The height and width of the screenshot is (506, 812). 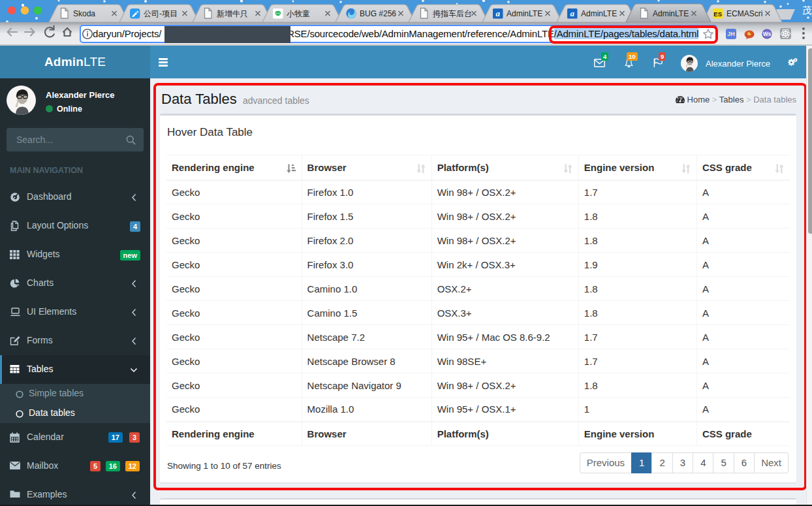 What do you see at coordinates (452, 14) in the screenshot?
I see `svg-text: 拇指车后台` at bounding box center [452, 14].